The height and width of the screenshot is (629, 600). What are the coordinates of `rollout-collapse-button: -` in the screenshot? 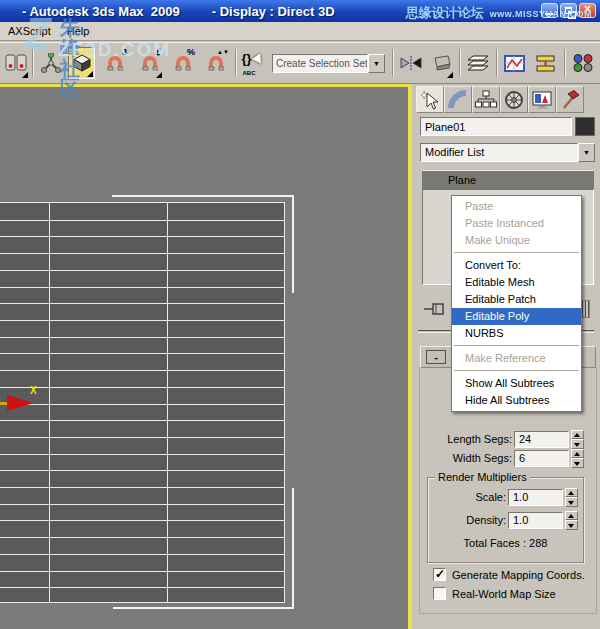 It's located at (436, 357).